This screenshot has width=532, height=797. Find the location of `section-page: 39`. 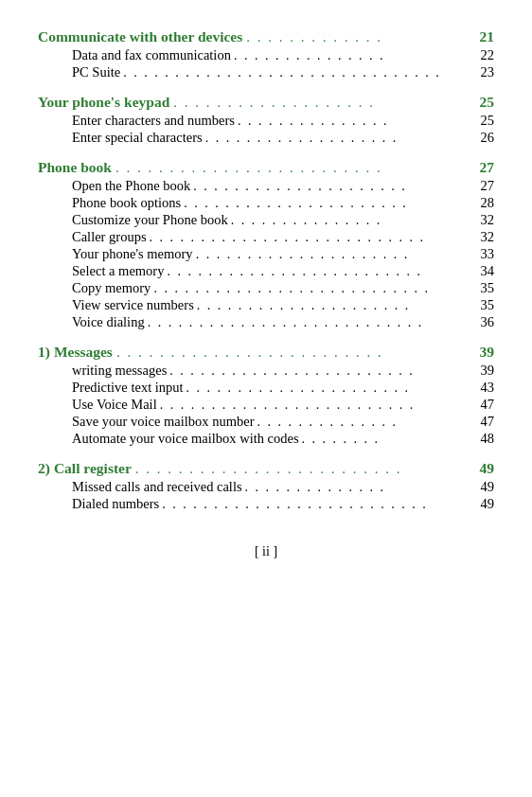

section-page: 39 is located at coordinates (488, 352).